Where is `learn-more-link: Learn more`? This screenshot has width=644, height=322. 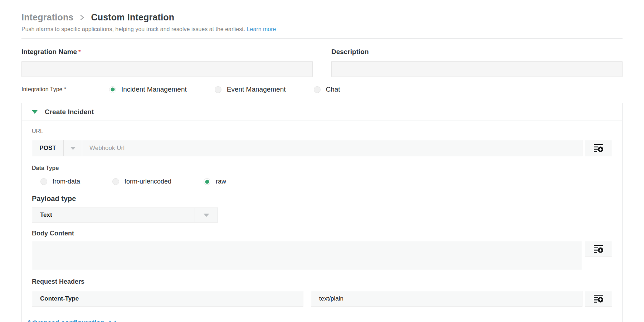
learn-more-link: Learn more is located at coordinates (262, 29).